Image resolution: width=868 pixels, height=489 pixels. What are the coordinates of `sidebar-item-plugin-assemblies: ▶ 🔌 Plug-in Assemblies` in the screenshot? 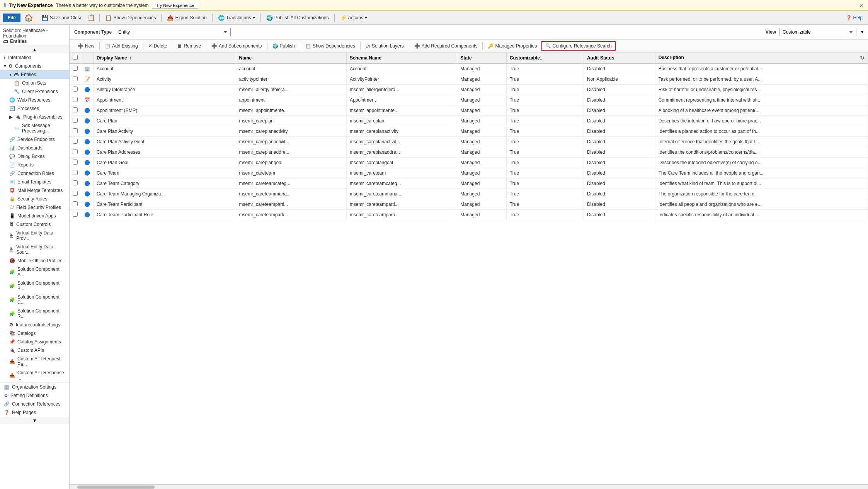 It's located at (35, 117).